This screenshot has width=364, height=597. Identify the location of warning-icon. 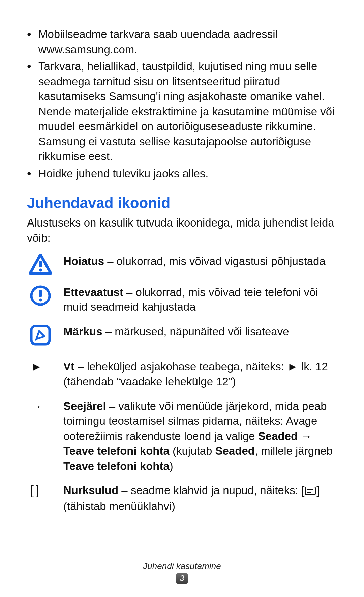
(40, 265).